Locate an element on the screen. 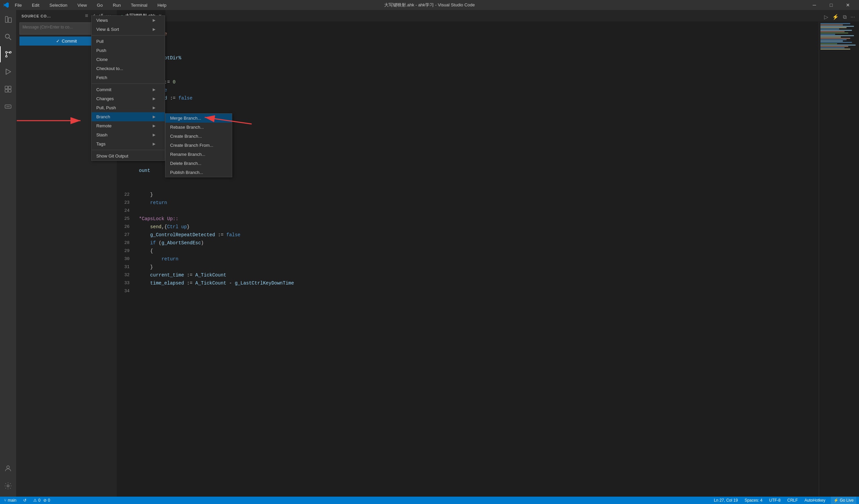 The width and height of the screenshot is (859, 504). submenu-item-publish-branch: Publish Branch... is located at coordinates (198, 172).